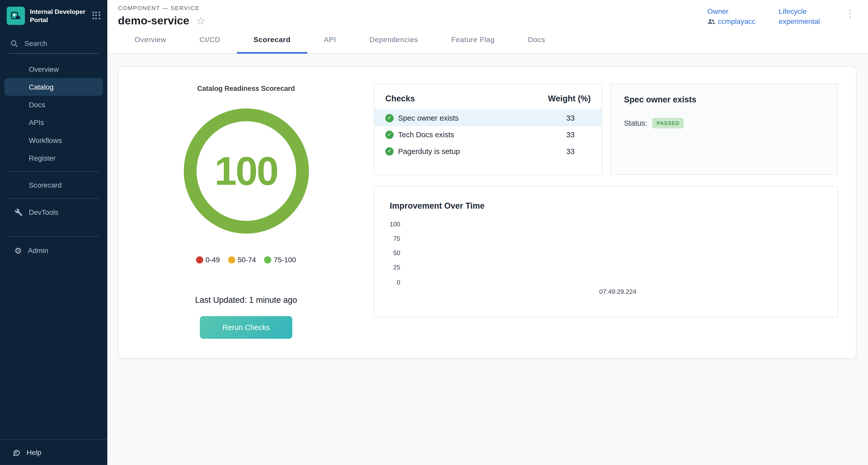 The image size is (868, 465). I want to click on check-detail-title: Spec owner exists, so click(724, 99).